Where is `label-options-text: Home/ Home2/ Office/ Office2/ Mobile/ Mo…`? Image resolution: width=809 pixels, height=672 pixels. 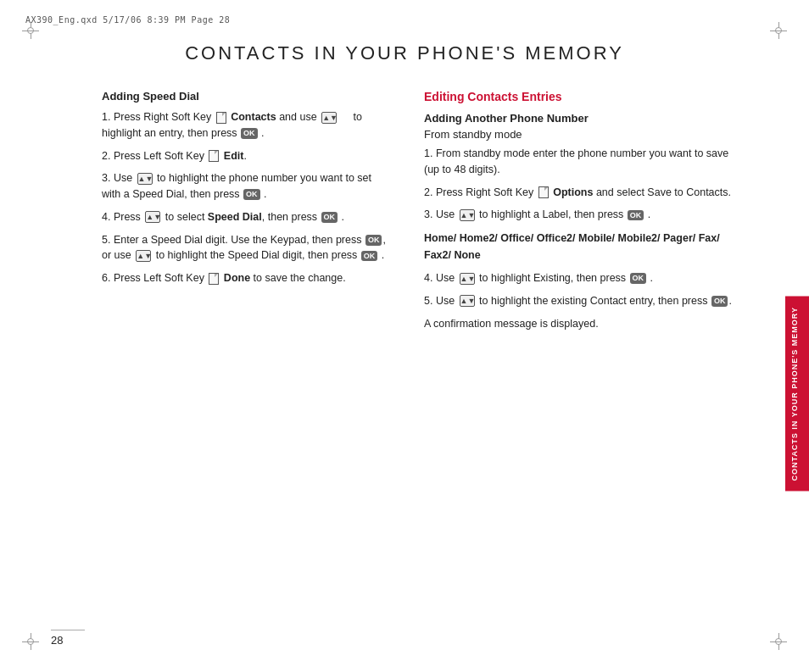 label-options-text: Home/ Home2/ Office/ Office2/ Mobile/ Mo… is located at coordinates (583, 247).